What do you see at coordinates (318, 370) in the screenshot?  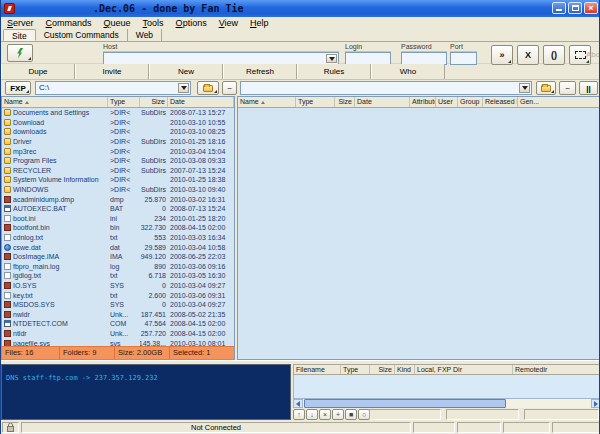 I see `queue-header-filename: Filename` at bounding box center [318, 370].